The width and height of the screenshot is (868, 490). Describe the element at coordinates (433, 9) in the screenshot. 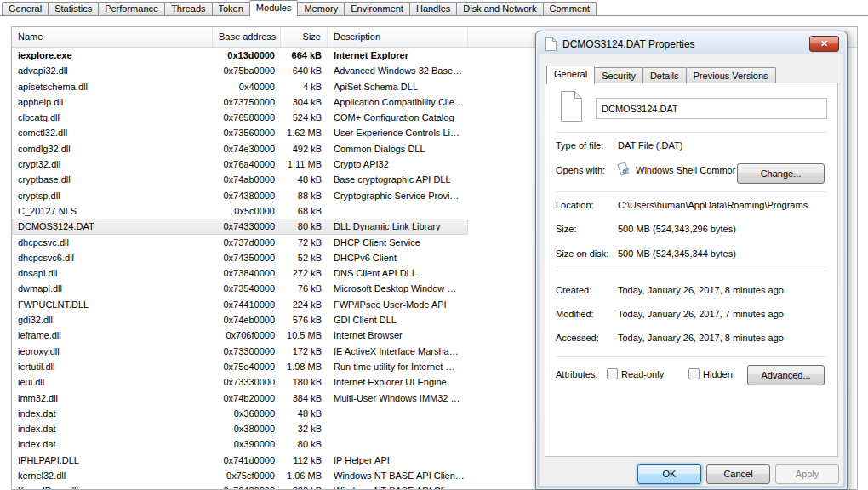

I see `tab-handles: Handles` at that location.